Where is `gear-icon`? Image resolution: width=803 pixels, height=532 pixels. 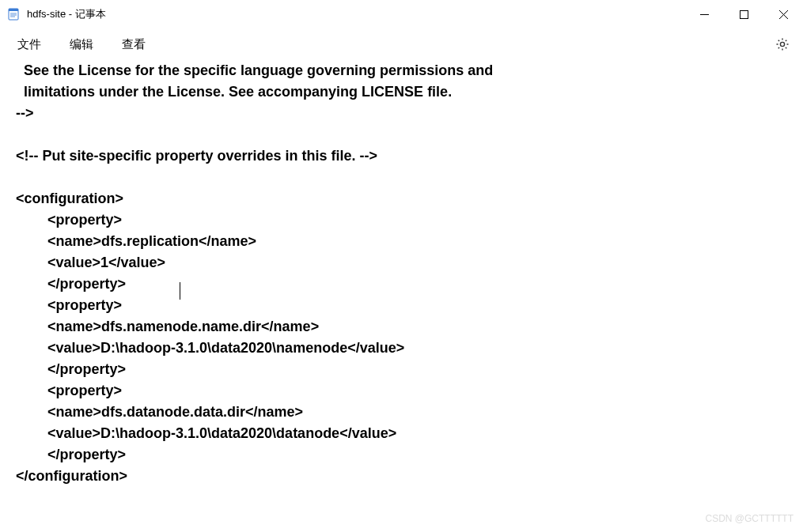
gear-icon is located at coordinates (782, 44).